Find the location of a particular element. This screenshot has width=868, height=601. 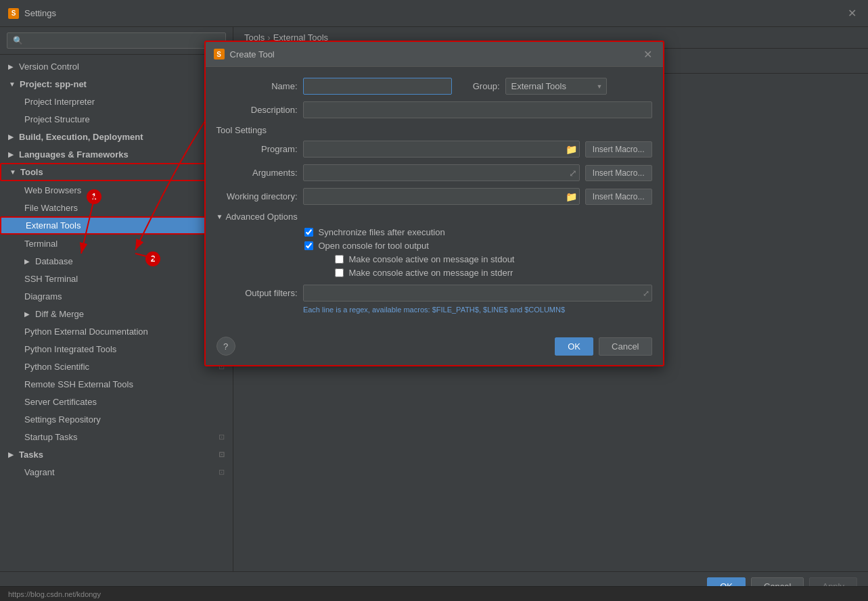

stdout-label: Make console active on message in stdout is located at coordinates (432, 260).